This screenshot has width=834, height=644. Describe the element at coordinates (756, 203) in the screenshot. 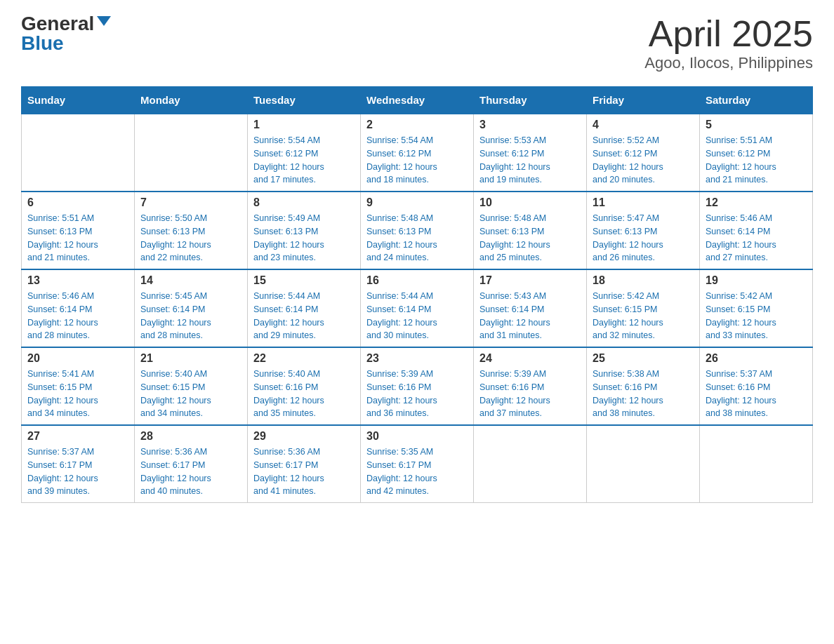

I see `day-number: 12` at that location.